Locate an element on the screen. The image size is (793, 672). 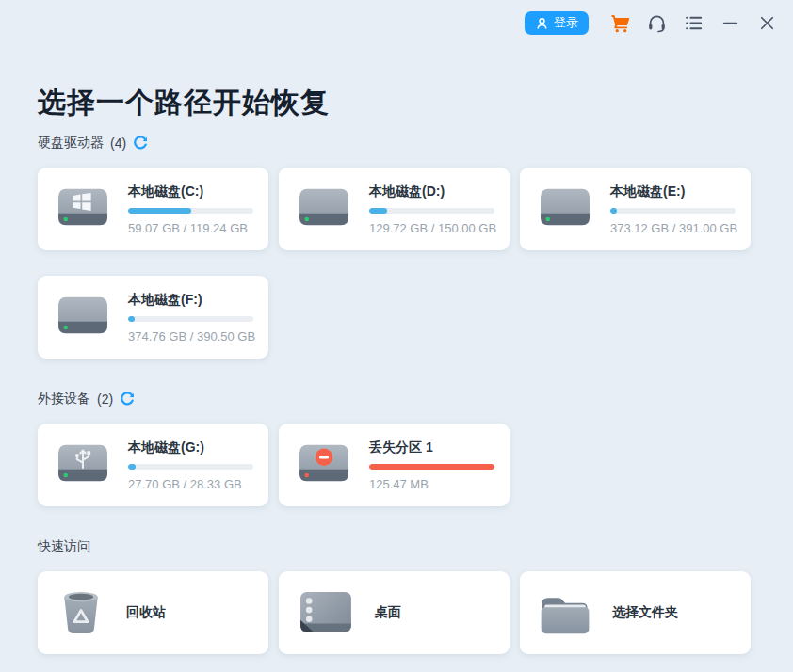
drive-usage: 59.07 GB / 119.24 GB is located at coordinates (190, 228).